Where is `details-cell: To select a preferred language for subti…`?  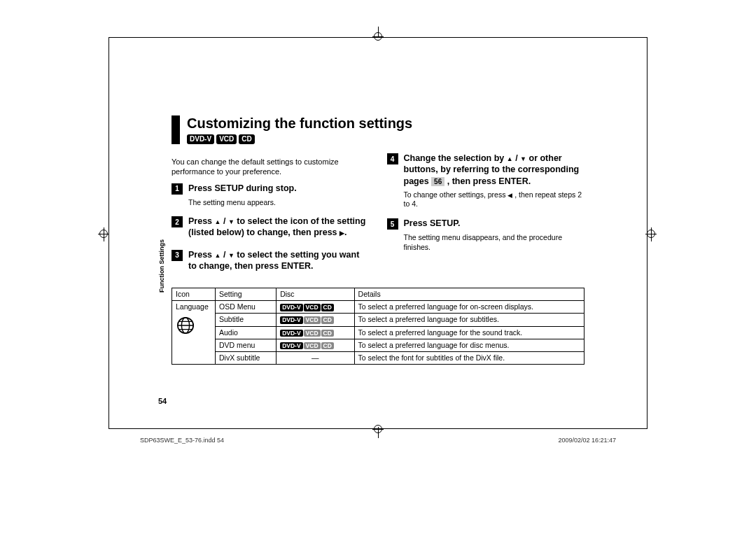
details-cell: To select a preferred language for subti… is located at coordinates (469, 320).